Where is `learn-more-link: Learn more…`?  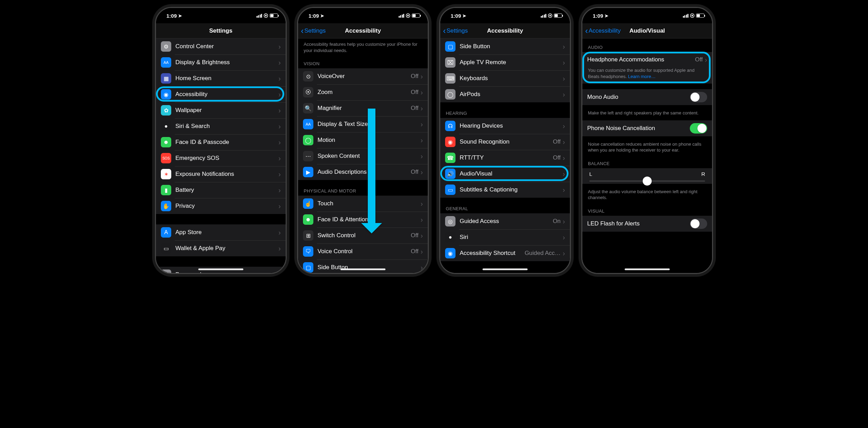 learn-more-link: Learn more… is located at coordinates (642, 76).